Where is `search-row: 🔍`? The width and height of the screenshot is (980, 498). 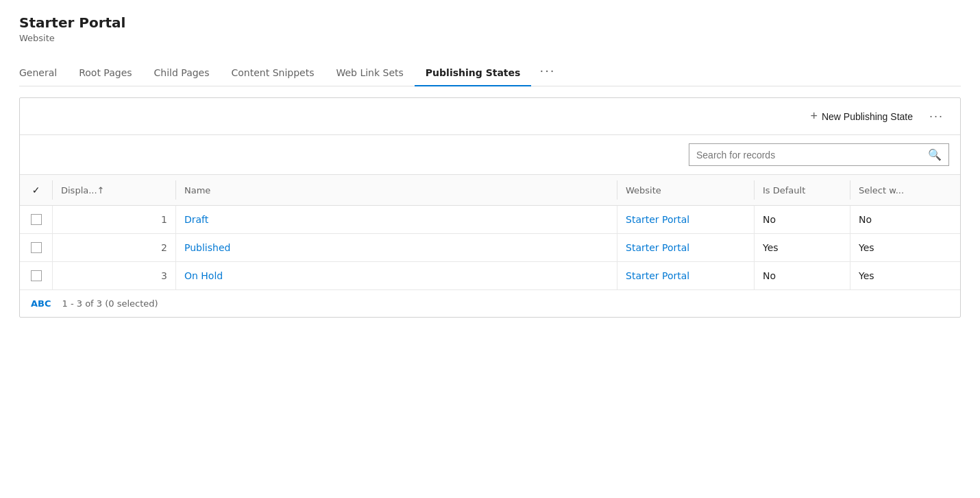 search-row: 🔍 is located at coordinates (490, 155).